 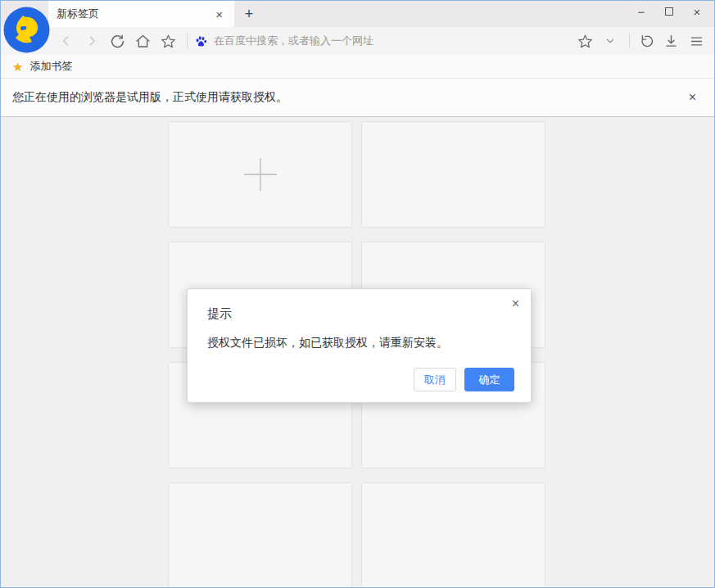 I want to click on nav-right-group, so click(x=640, y=41).